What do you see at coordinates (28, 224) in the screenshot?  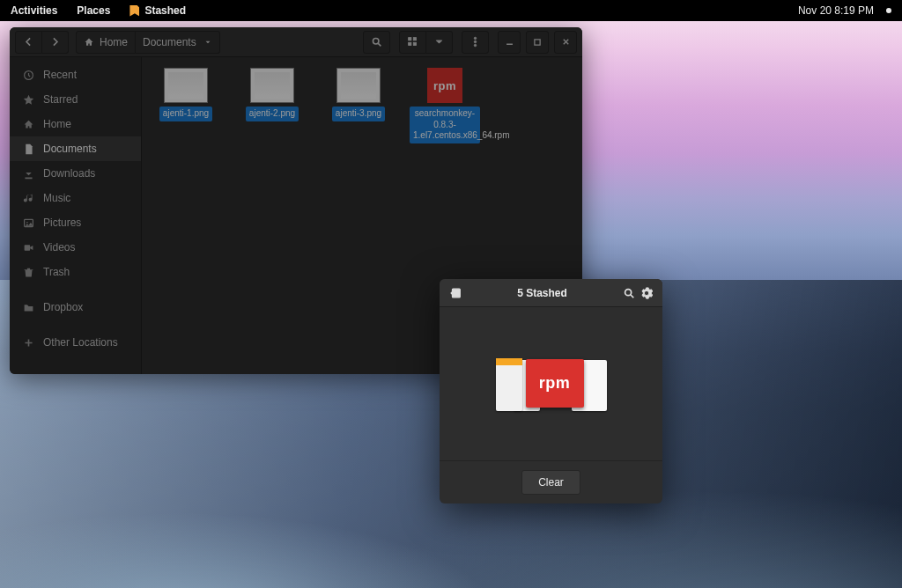 I see `picture-icon` at bounding box center [28, 224].